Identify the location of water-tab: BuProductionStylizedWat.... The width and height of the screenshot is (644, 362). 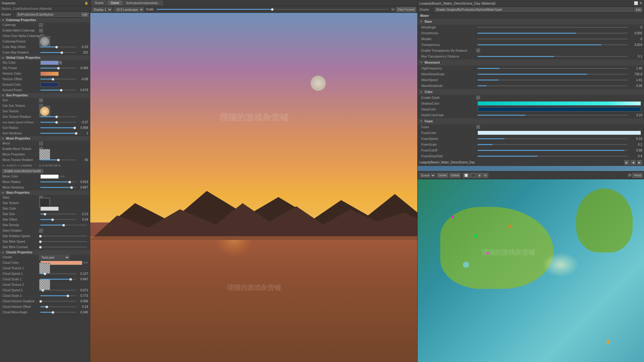
(143, 3).